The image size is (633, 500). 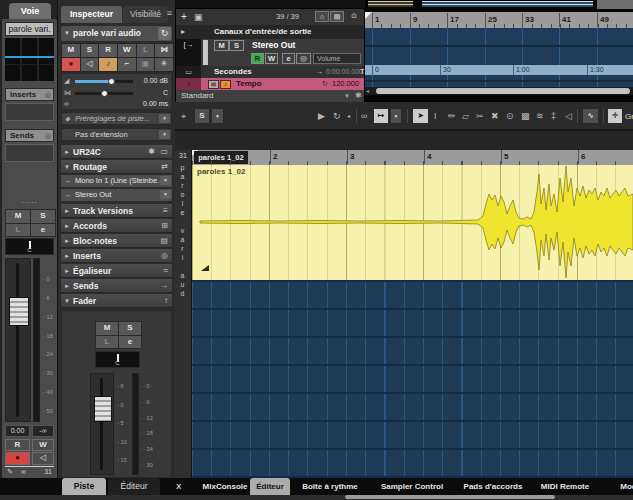 I want to click on scroll-left-icon: ◂, so click(x=368, y=91).